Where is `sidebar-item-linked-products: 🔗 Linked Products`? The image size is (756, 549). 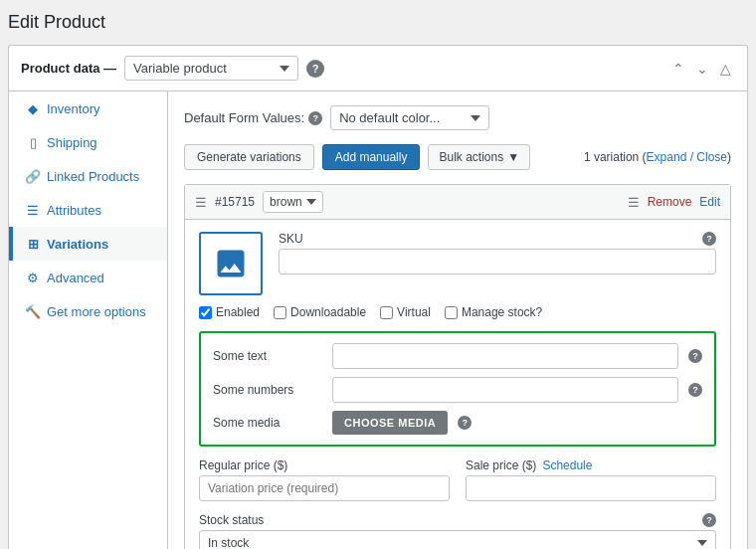
sidebar-item-linked-products: 🔗 Linked Products is located at coordinates (88, 176).